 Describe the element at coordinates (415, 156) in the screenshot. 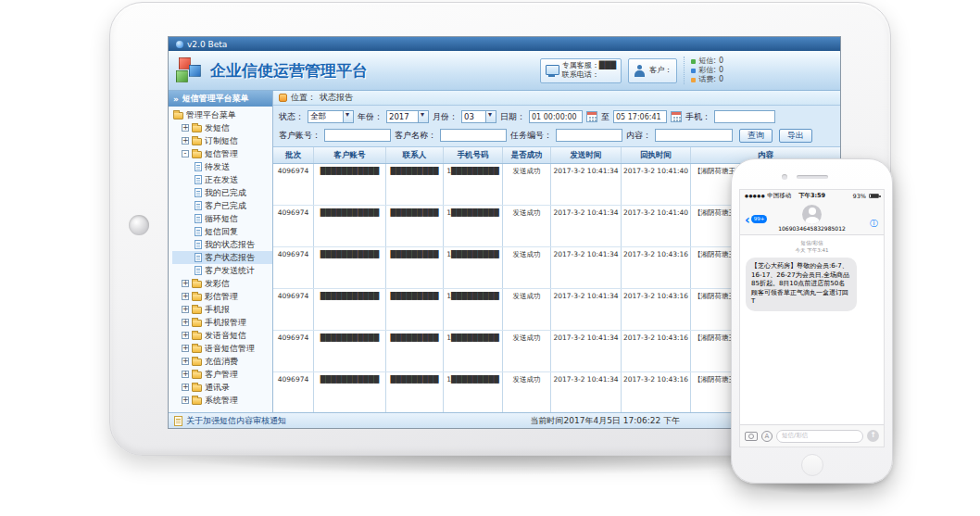

I see `column-header: 联系人` at that location.